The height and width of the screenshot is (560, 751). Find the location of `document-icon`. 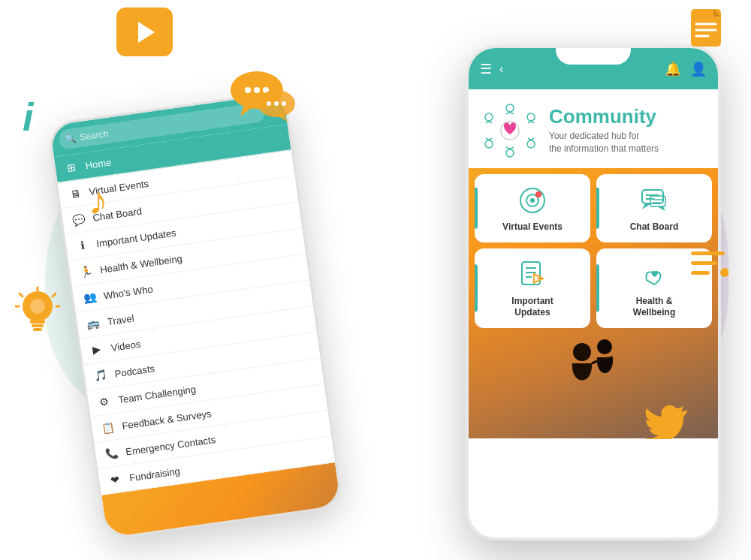

document-icon is located at coordinates (707, 35).